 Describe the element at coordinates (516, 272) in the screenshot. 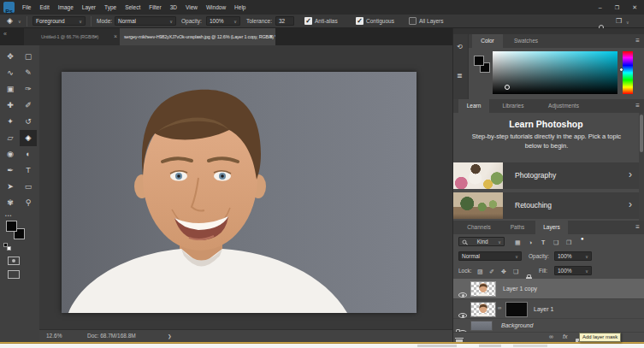

I see `lock-artboard-icon: ❏` at that location.